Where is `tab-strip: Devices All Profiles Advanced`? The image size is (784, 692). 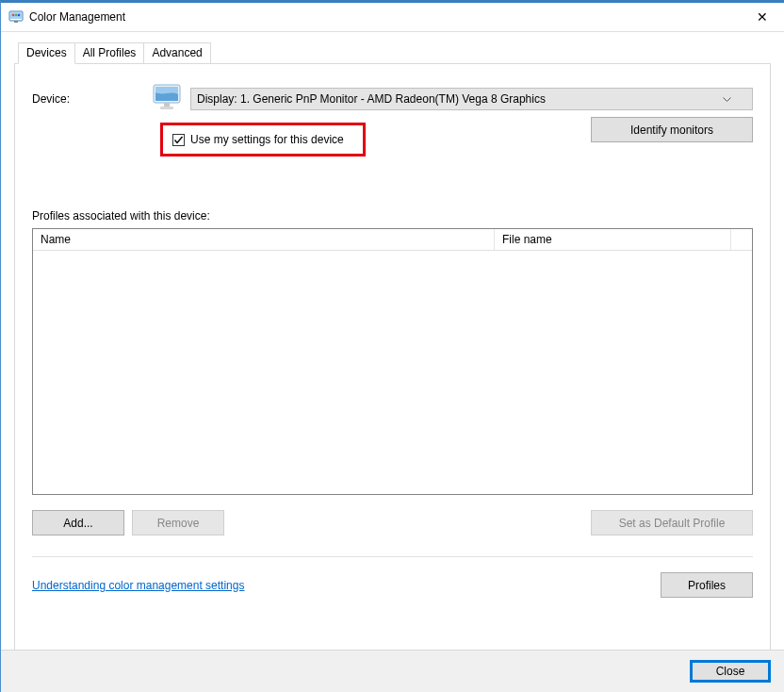 tab-strip: Devices All Profiles Advanced is located at coordinates (394, 53).